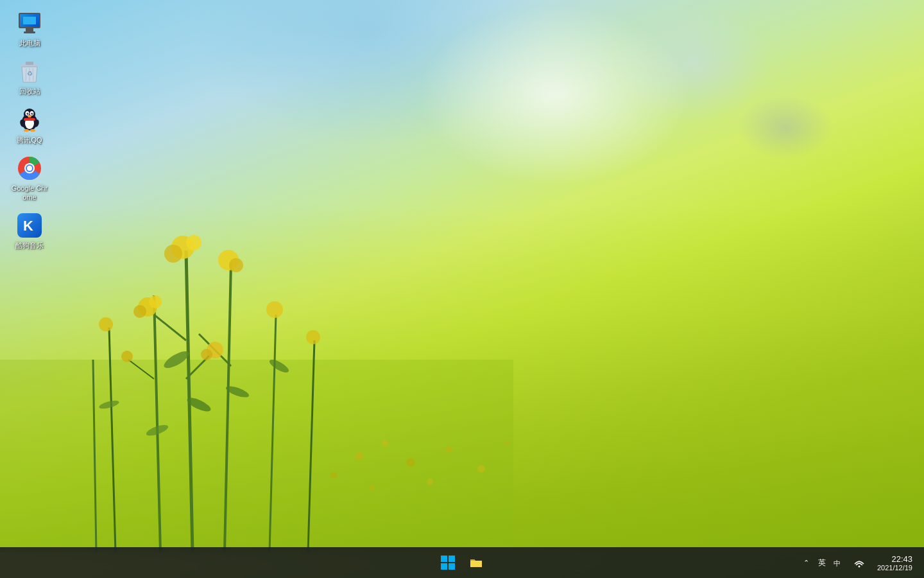  I want to click on language-button: 英, so click(822, 563).